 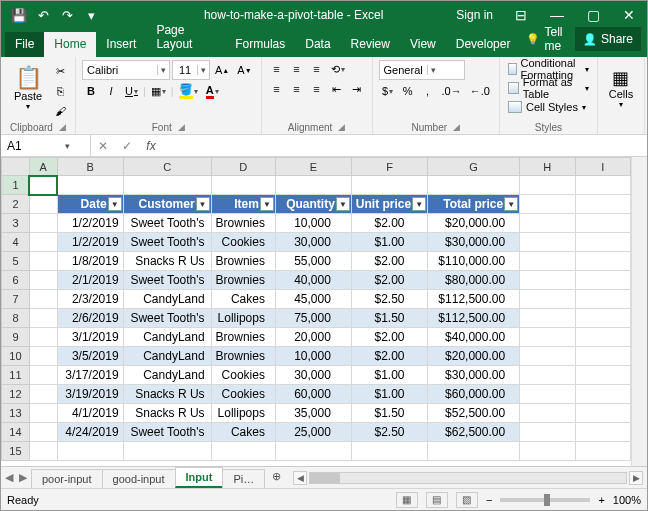 What do you see at coordinates (313, 224) in the screenshot?
I see `cell-quantity: 10,000` at bounding box center [313, 224].